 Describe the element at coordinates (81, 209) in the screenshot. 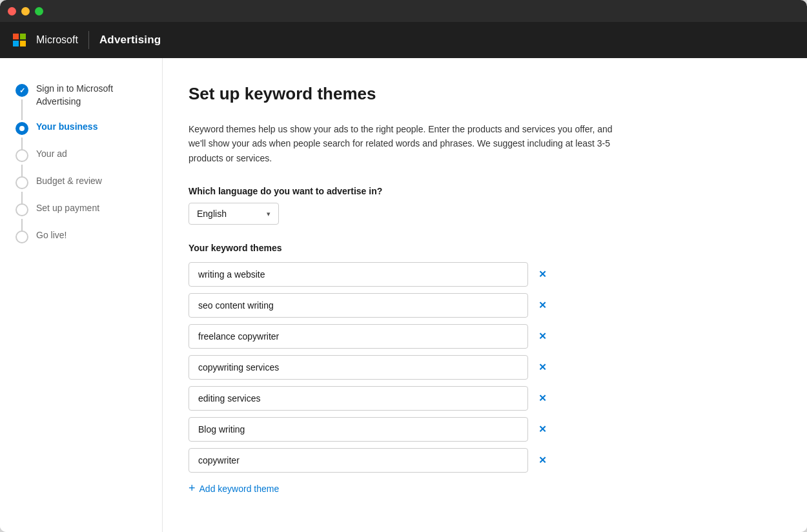

I see `sidebar-item-set-up-payment: Set up payment` at that location.